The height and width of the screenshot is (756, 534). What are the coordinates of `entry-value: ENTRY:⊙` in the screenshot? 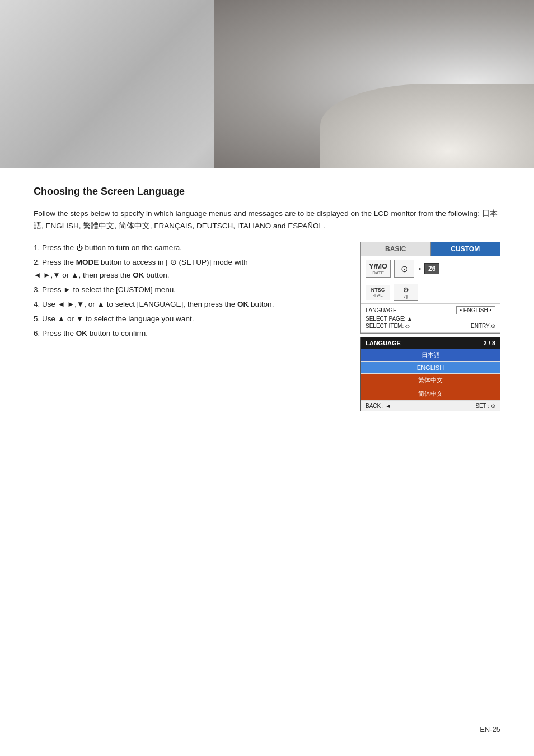 It's located at (483, 326).